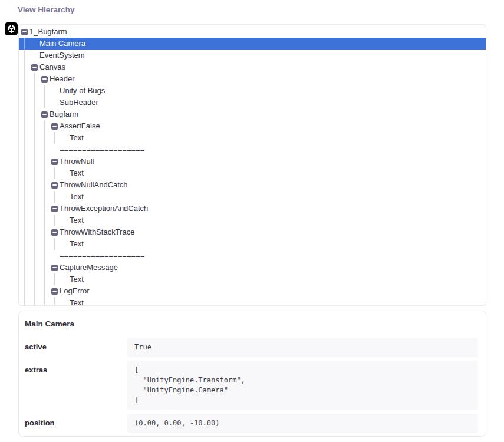  Describe the element at coordinates (269, 268) in the screenshot. I see `tree-node: CaptureMessage` at that location.